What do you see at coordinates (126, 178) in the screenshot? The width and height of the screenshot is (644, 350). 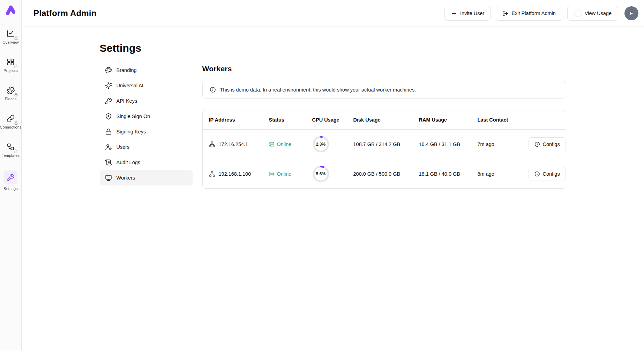 I see `settings-nav-label: Workers` at bounding box center [126, 178].